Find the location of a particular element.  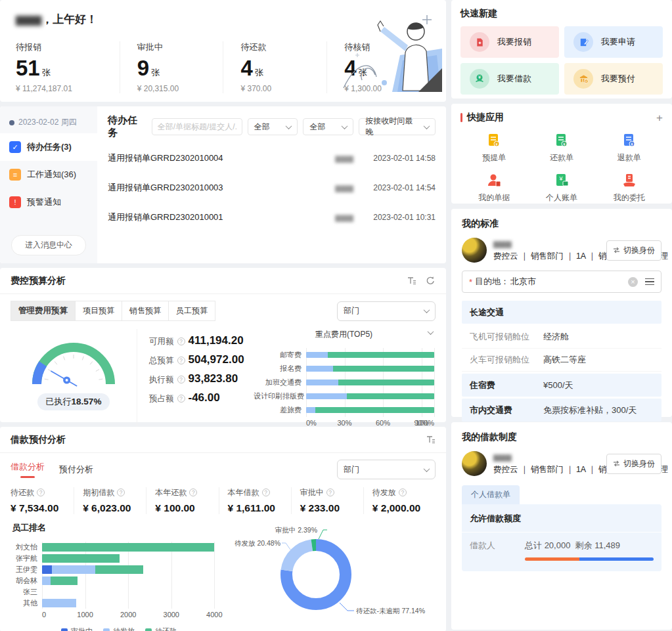

personal-bill-icon: ¥ is located at coordinates (562, 181).